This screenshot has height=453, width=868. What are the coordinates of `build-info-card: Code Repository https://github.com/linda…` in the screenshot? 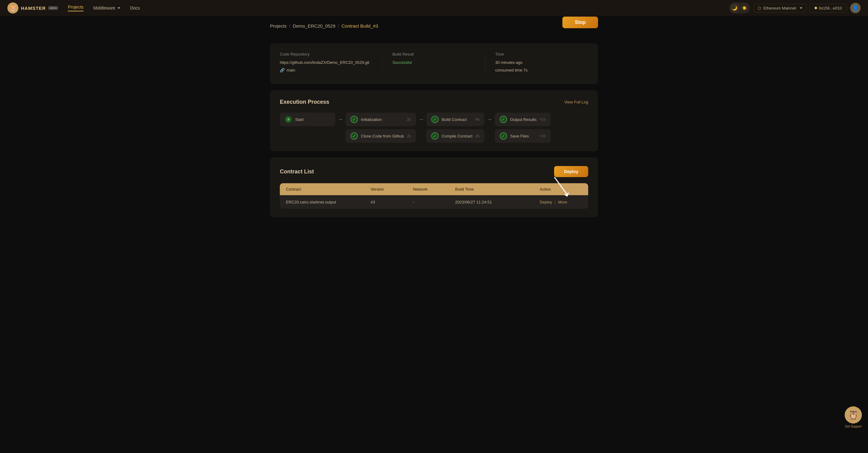 It's located at (434, 64).